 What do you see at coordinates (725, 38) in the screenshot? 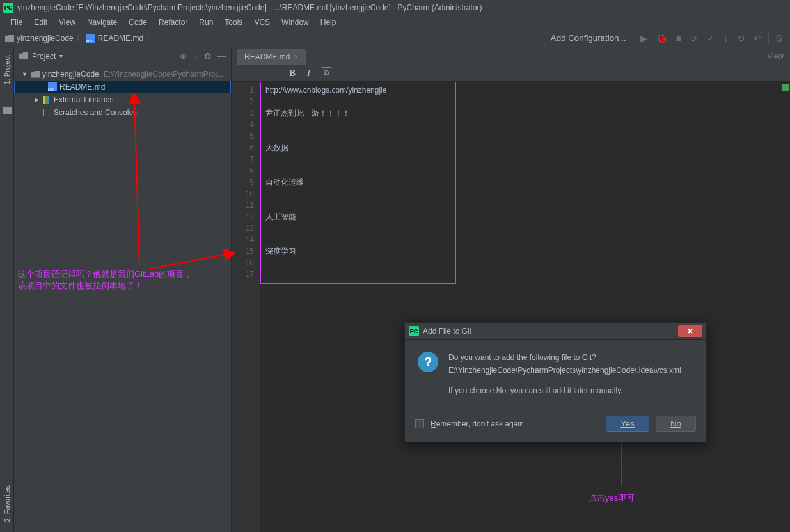
I see `pull-icon: ↓` at bounding box center [725, 38].